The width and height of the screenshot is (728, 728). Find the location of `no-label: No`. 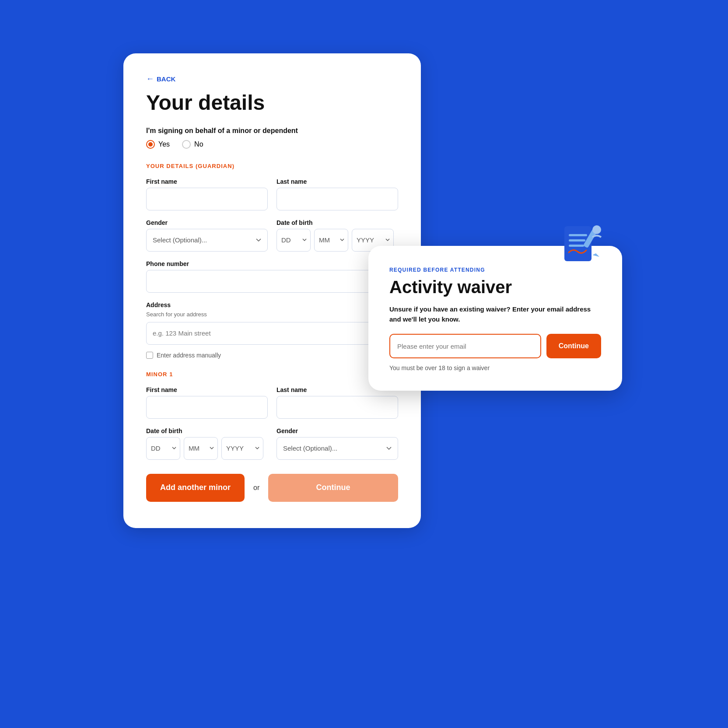

no-label: No is located at coordinates (199, 144).